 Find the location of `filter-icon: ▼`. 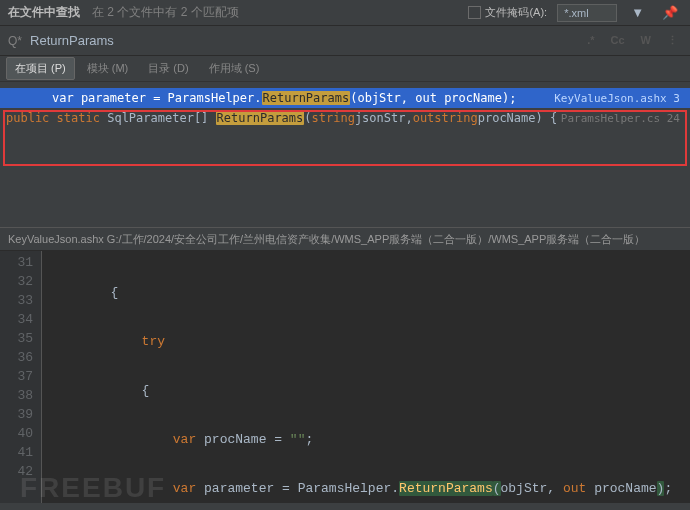

filter-icon: ▼ is located at coordinates (638, 12).